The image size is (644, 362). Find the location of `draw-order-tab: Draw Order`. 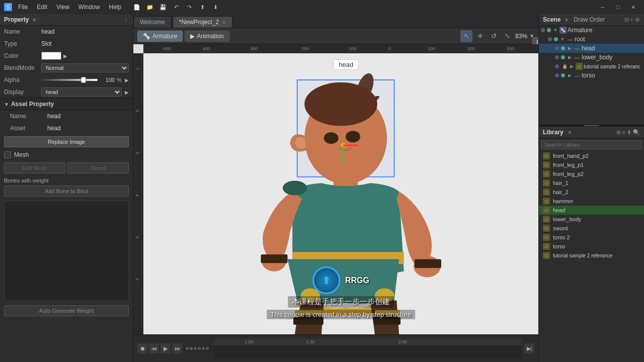

draw-order-tab: Draw Order is located at coordinates (589, 20).